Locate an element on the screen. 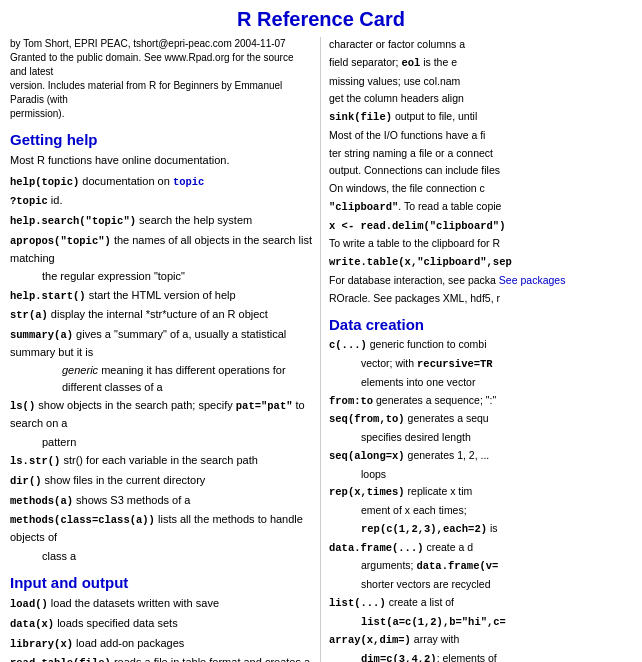 The height and width of the screenshot is (662, 642). rep-2: rep(c(1,2,3),each=2) is is located at coordinates (480, 530).